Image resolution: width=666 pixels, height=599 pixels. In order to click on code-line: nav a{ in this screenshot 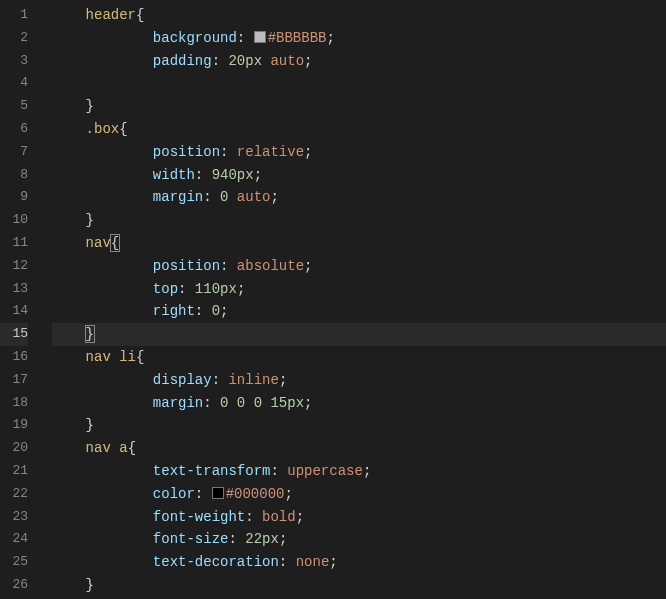, I will do `click(359, 448)`.